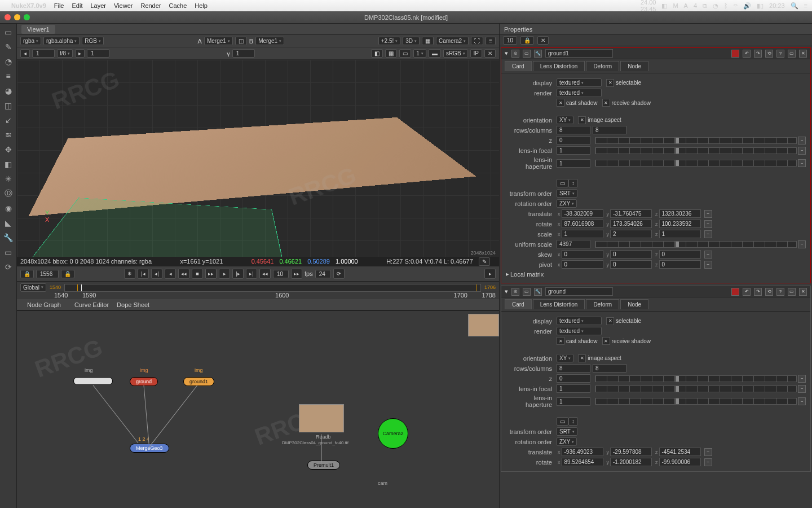  I want to click on menu-cache: Cache, so click(178, 6).